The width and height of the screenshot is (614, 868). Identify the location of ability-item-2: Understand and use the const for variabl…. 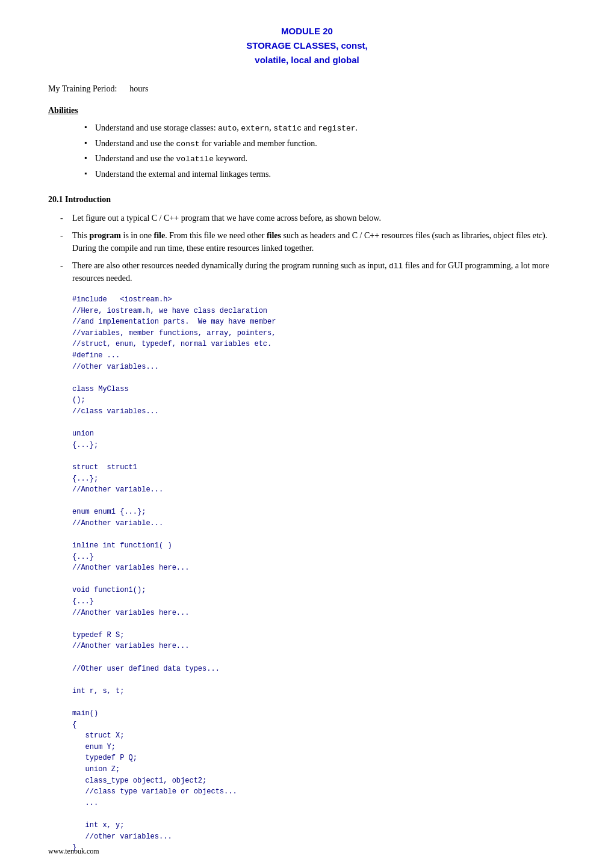
(325, 144).